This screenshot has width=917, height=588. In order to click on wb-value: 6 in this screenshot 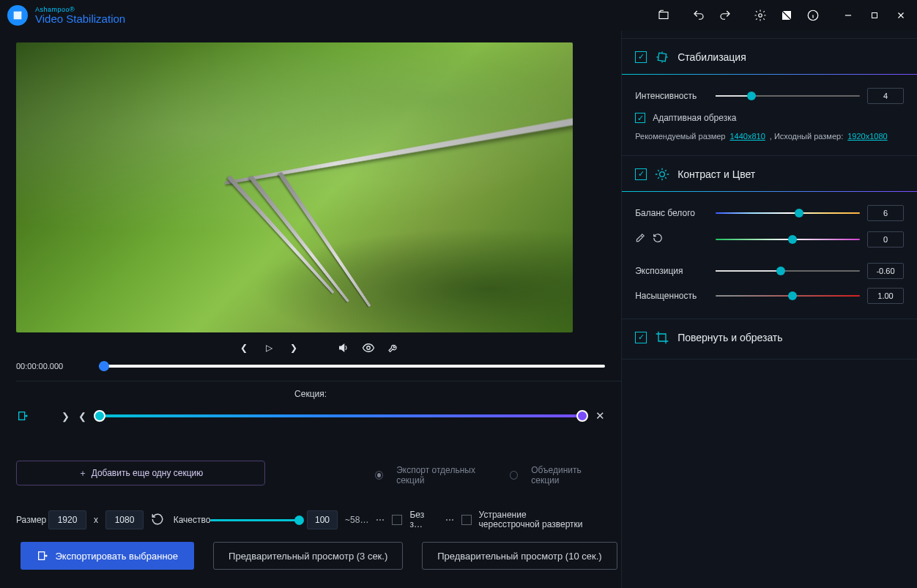, I will do `click(886, 213)`.